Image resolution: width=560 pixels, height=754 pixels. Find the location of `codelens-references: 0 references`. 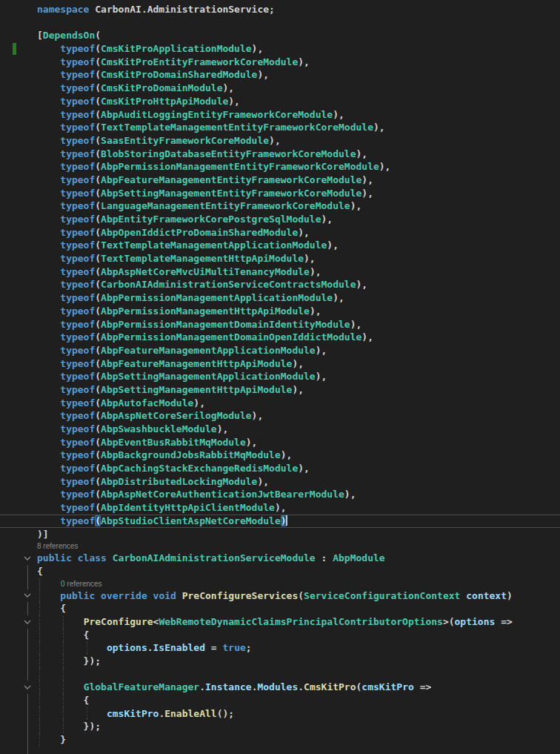

codelens-references: 0 references is located at coordinates (81, 584).